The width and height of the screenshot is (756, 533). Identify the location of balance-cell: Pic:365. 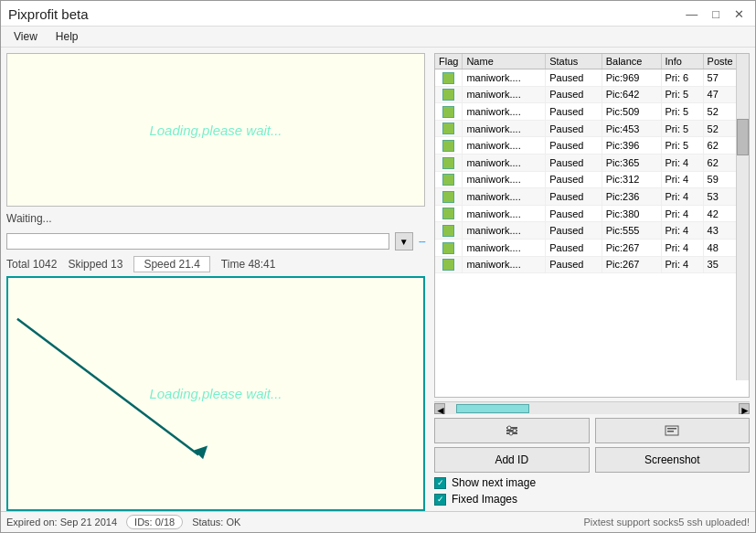
(631, 163).